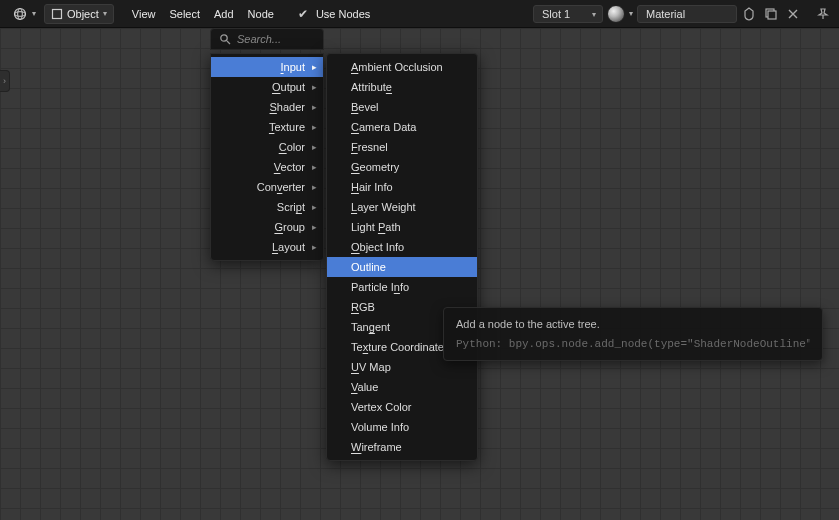  What do you see at coordinates (380, 287) in the screenshot?
I see `menu-item-label: Particle Info` at bounding box center [380, 287].